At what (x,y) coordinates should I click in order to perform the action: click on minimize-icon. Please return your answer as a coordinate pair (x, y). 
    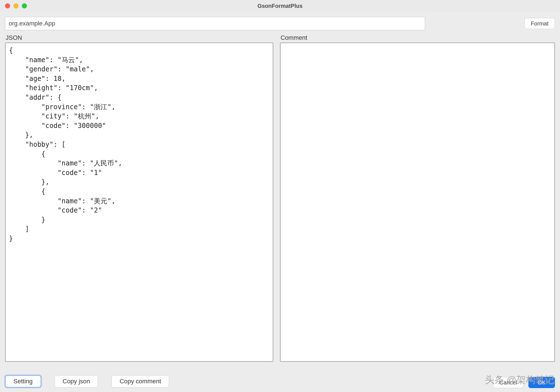
    Looking at the image, I should click on (16, 6).